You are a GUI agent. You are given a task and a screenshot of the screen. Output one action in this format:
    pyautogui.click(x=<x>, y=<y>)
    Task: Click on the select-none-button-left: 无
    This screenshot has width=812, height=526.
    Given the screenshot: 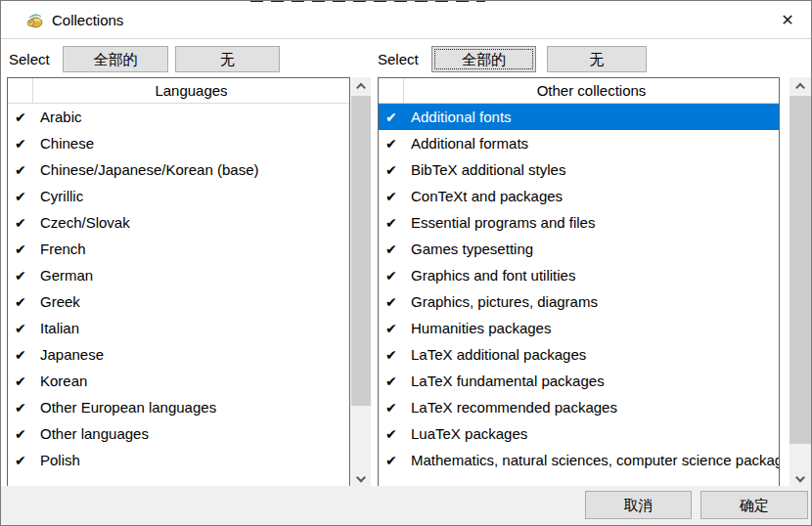 What is the action you would take?
    pyautogui.click(x=227, y=59)
    